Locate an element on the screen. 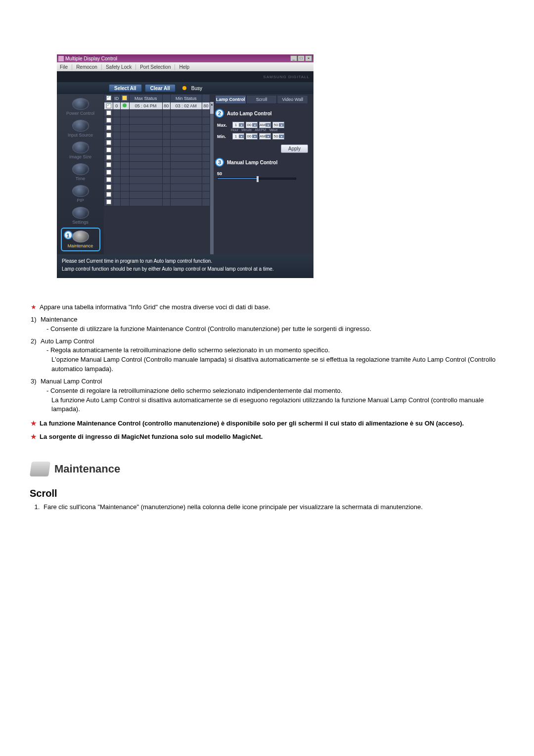 The width and height of the screenshot is (534, 756). close-button: × is located at coordinates (309, 58).